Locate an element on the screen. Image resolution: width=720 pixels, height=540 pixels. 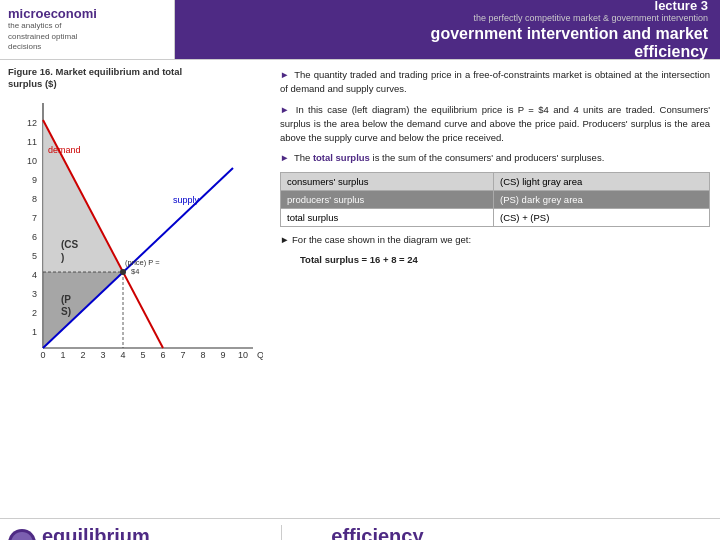
arrow-1: ► is located at coordinates (284, 74).